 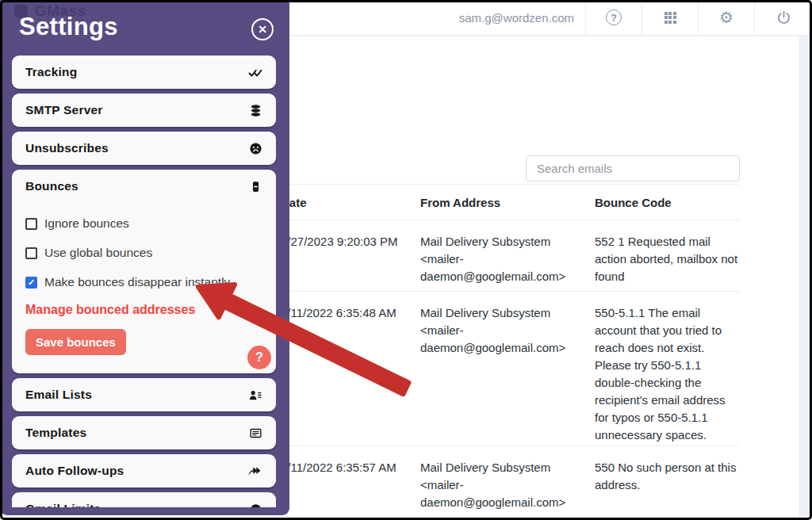 I want to click on accordion-item-auto-follow-ups: Auto Follow-ups, so click(x=144, y=471).